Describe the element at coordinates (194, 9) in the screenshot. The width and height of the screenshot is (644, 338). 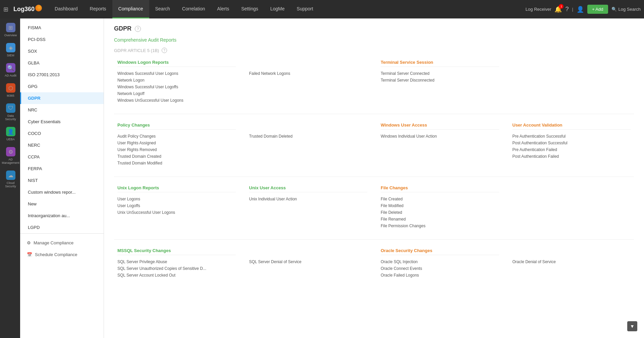
I see `nav-correlation: Correlation` at that location.